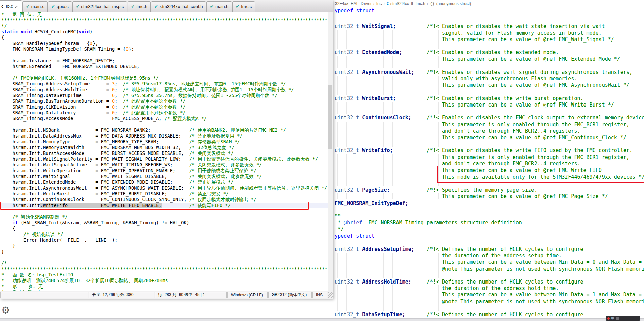 This screenshot has width=644, height=321. Describe the element at coordinates (489, 249) in the screenshot. I see `code-line: uint32_t AddressSetupTime; /*!< Defines …` at that location.